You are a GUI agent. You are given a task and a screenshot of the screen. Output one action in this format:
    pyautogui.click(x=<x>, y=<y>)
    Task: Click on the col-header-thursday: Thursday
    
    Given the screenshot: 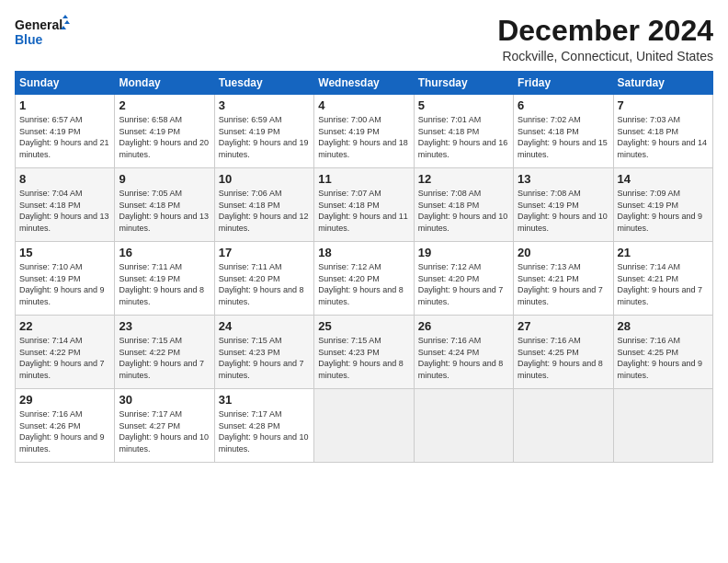 What is the action you would take?
    pyautogui.click(x=463, y=83)
    